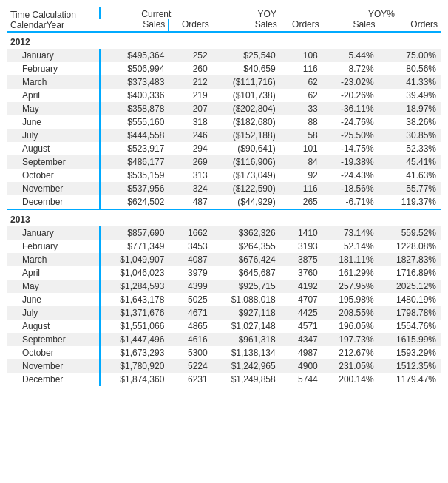 The width and height of the screenshot is (448, 483). I want to click on yoypct-orders: 75.00%, so click(410, 55).